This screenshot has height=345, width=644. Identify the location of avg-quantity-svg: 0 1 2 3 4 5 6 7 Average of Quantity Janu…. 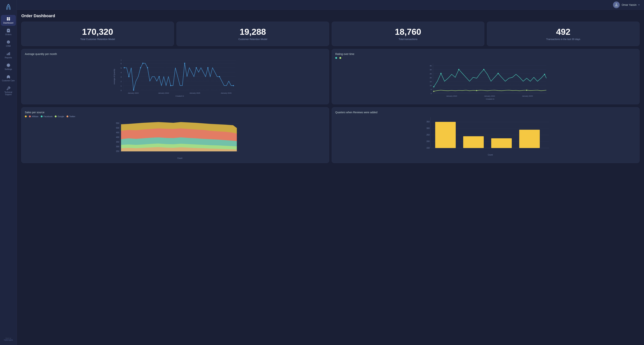
(175, 78).